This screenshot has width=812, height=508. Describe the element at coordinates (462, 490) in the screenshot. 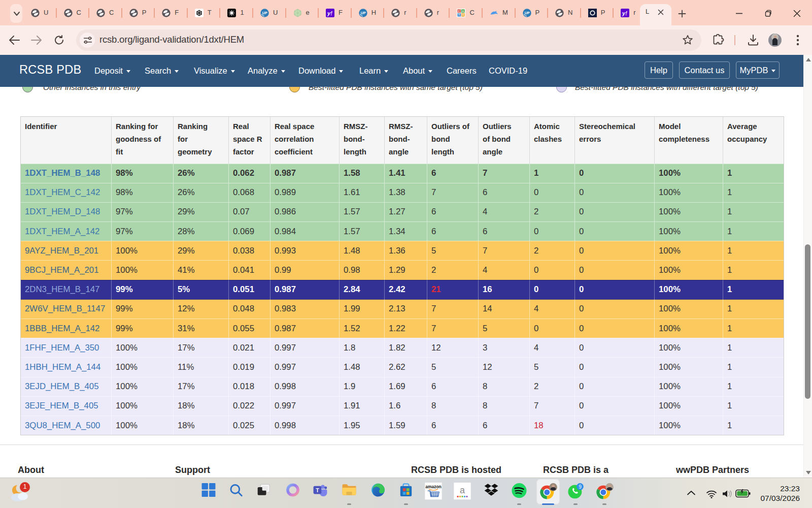

I see `svg-text: a` at that location.